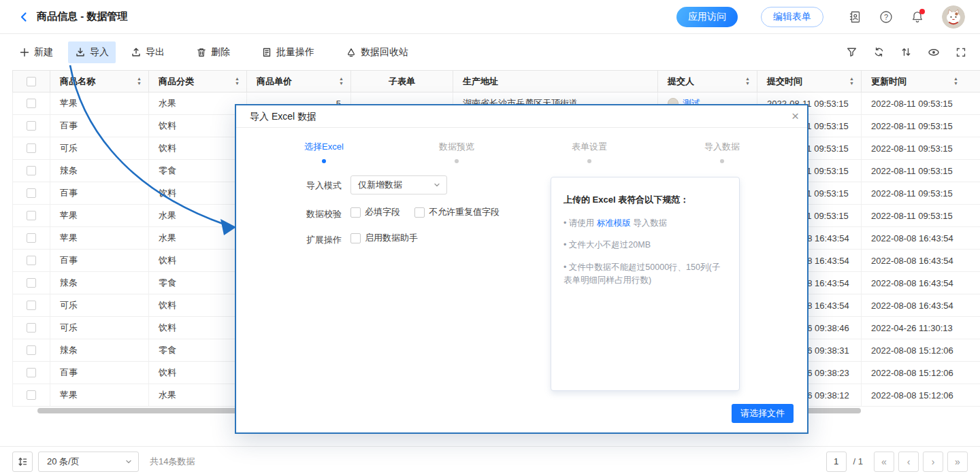  I want to click on back-button, so click(24, 17).